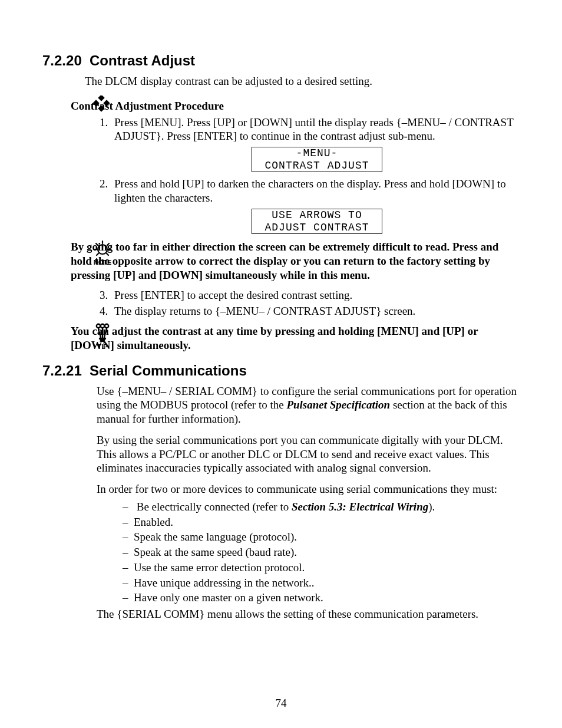 The height and width of the screenshot is (728, 562). What do you see at coordinates (321, 522) in the screenshot?
I see `list-item: Enabled.` at bounding box center [321, 522].